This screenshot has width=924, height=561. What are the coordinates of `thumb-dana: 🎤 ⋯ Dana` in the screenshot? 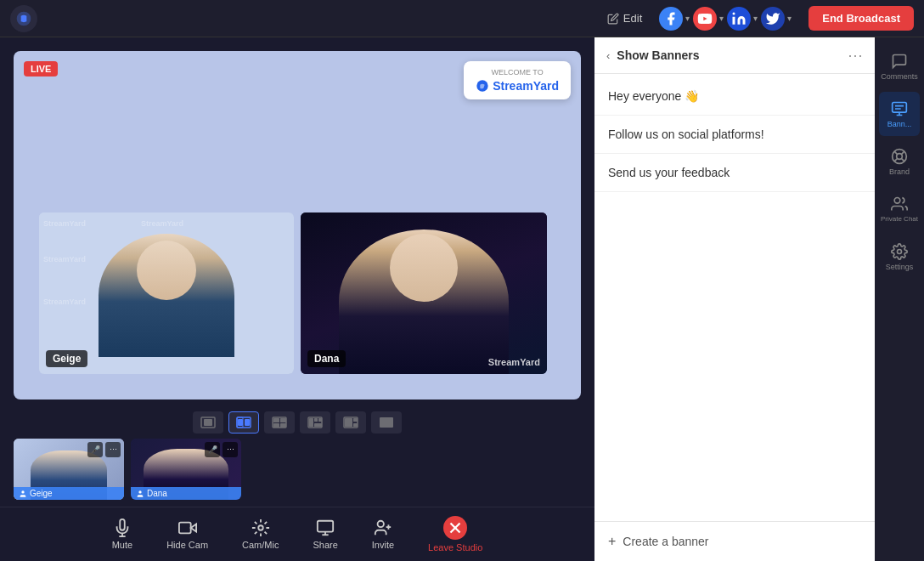 It's located at (186, 469).